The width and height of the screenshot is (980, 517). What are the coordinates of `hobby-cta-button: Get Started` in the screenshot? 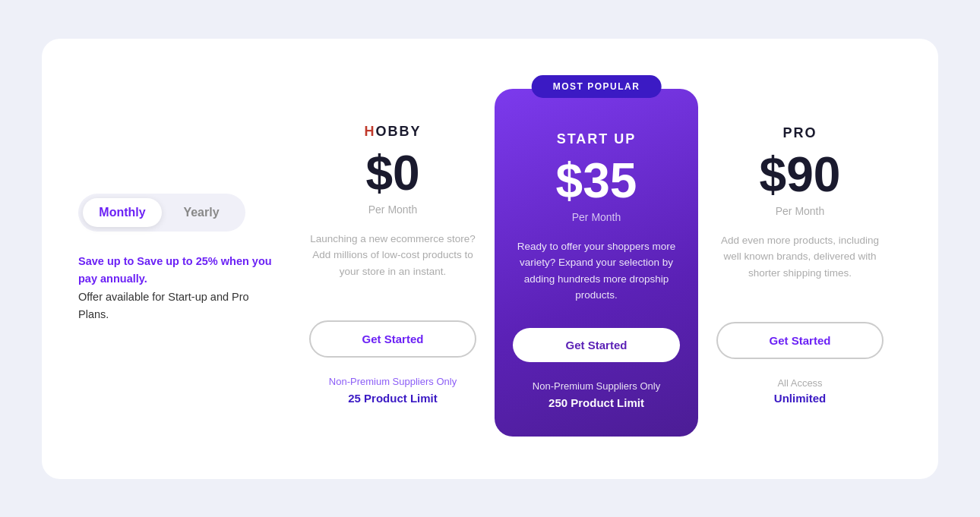 It's located at (393, 339).